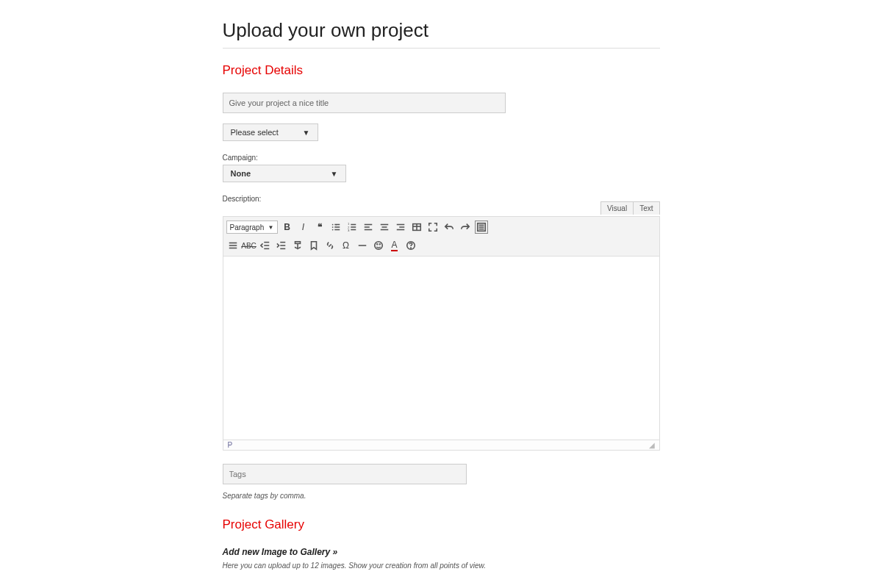 The height and width of the screenshot is (588, 882). I want to click on format-select: Paragraph ▼, so click(252, 227).